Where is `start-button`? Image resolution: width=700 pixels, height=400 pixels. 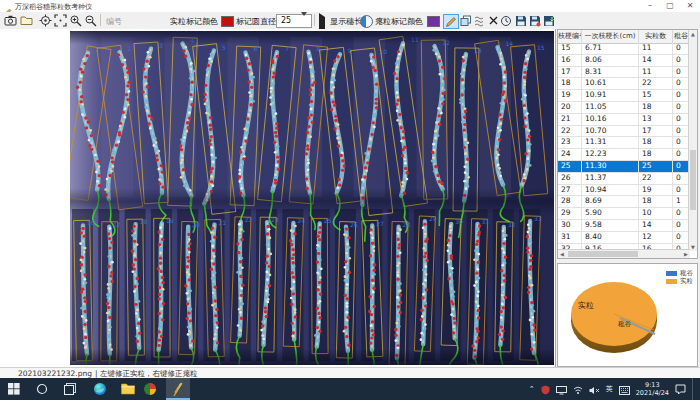 start-button is located at coordinates (14, 389).